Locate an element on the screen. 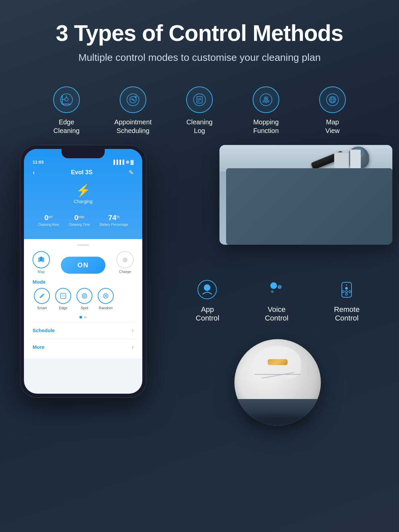 Image resolution: width=399 pixels, height=532 pixels. robot-area is located at coordinates (278, 382).